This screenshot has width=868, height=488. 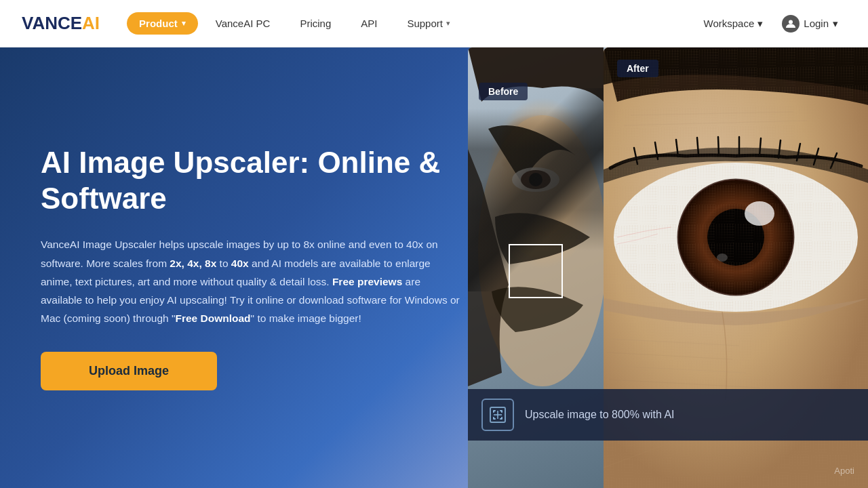 I want to click on workspace-button: Workspace ▾, so click(x=734, y=24).